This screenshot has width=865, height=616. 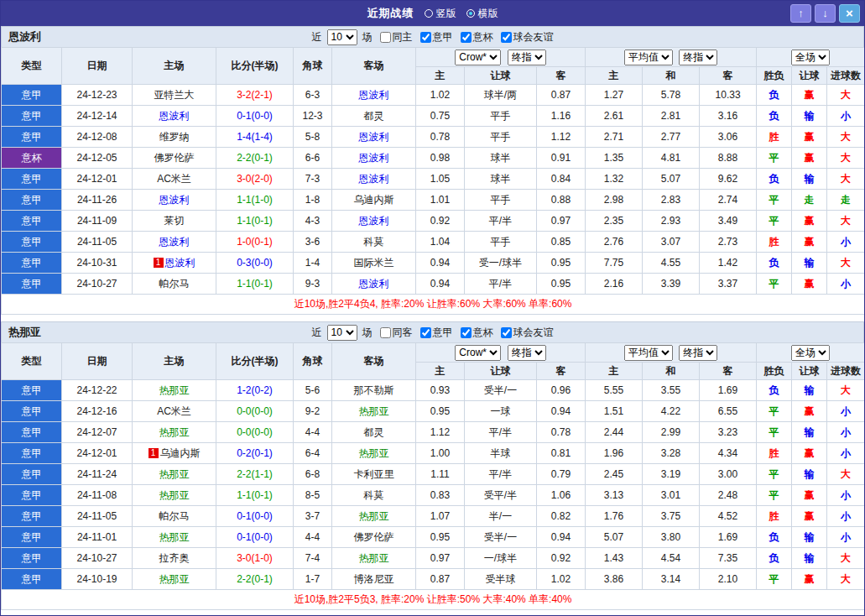 I want to click on away-team-cell: 那不勒斯, so click(x=374, y=391).